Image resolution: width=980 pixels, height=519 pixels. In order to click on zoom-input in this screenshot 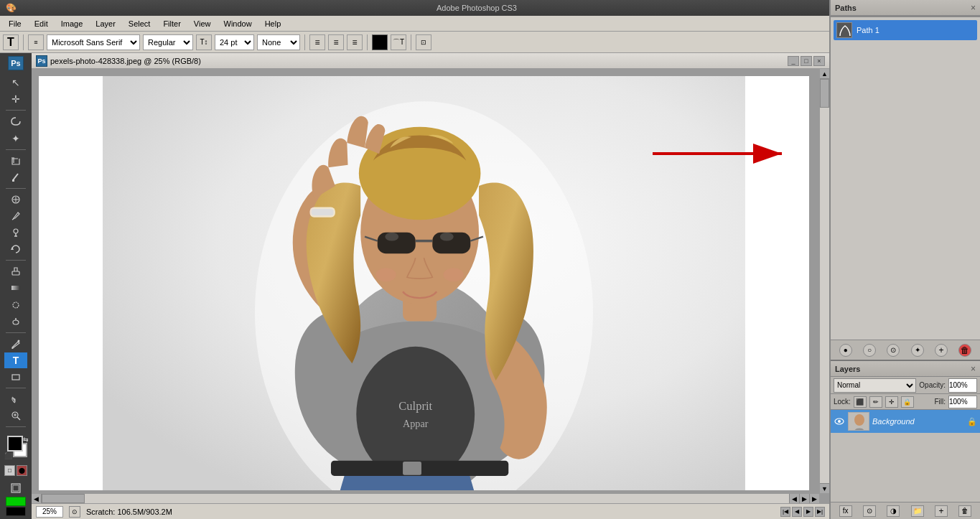, I will do `click(50, 512)`.